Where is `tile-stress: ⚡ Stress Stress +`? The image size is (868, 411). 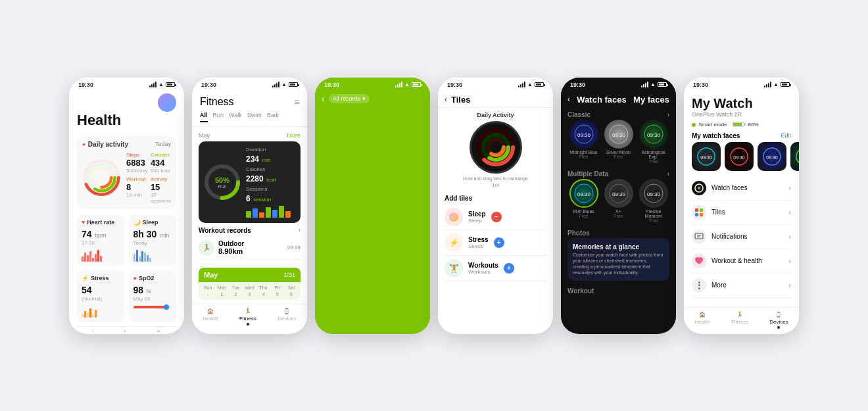 tile-stress: ⚡ Stress Stress + is located at coordinates (496, 243).